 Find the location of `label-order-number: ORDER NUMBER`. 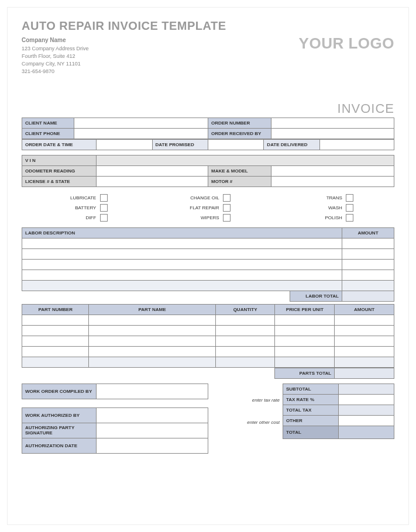

label-order-number: ORDER NUMBER is located at coordinates (239, 123).